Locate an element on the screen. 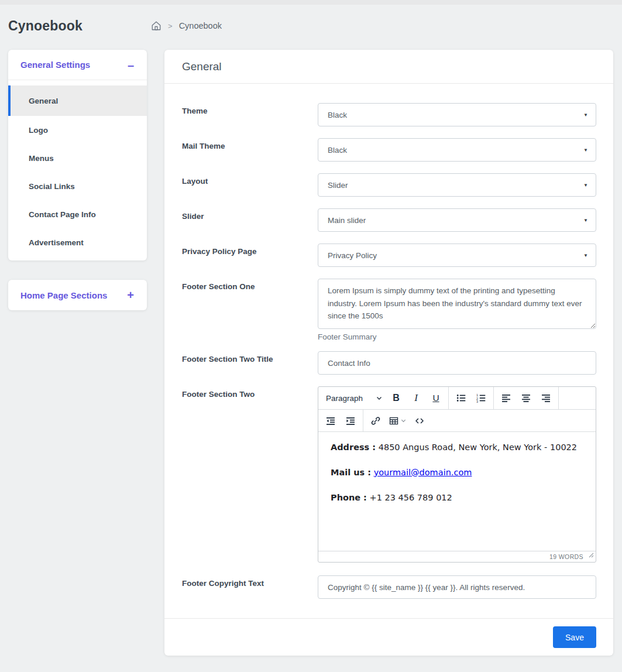 The width and height of the screenshot is (622, 672). format-group: Paragraph B I U is located at coordinates (384, 398).